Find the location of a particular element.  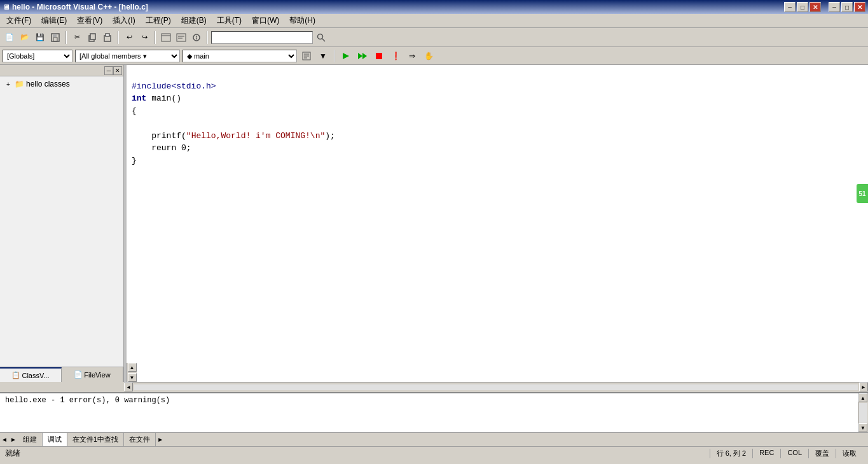

output-content: hello.exe - 1 error(s), 0 warning(s) is located at coordinates (429, 412).